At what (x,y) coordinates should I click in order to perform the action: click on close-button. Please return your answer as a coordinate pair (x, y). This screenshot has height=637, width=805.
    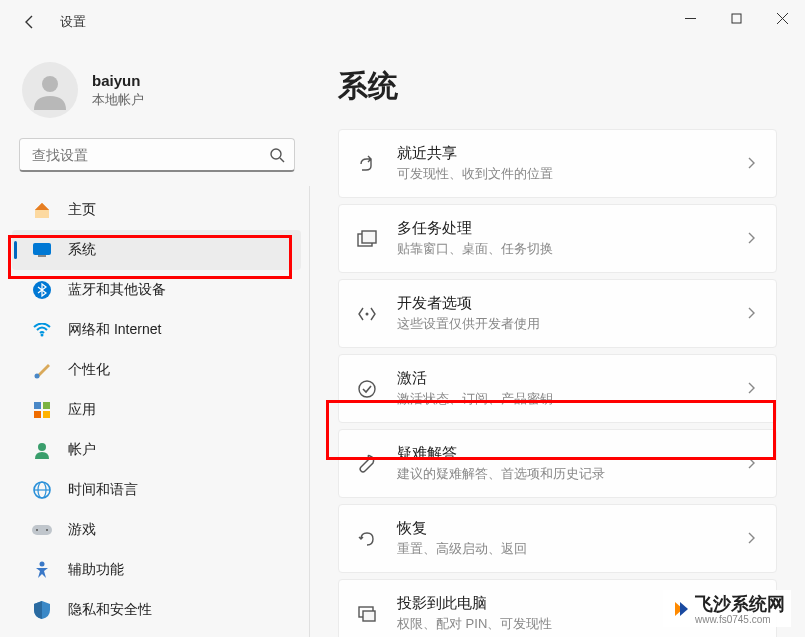
    Looking at the image, I should click on (782, 18).